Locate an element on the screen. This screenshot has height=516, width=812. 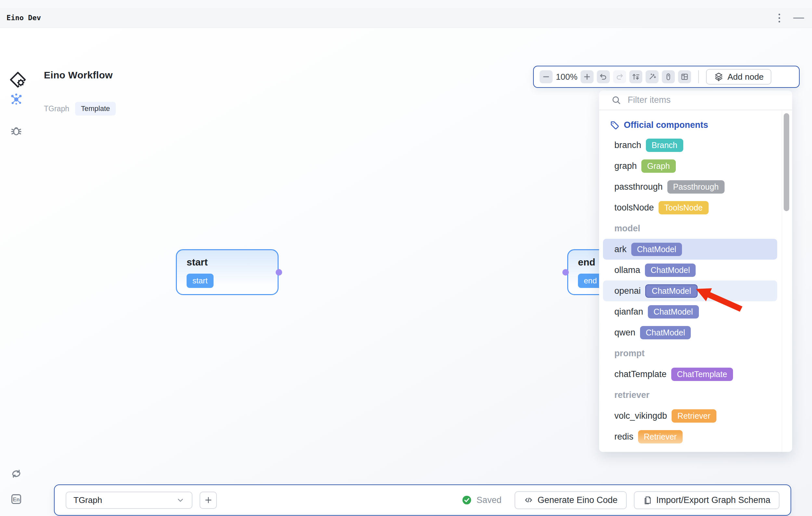
import-export-label: Import/Export Graph Schema is located at coordinates (714, 500).